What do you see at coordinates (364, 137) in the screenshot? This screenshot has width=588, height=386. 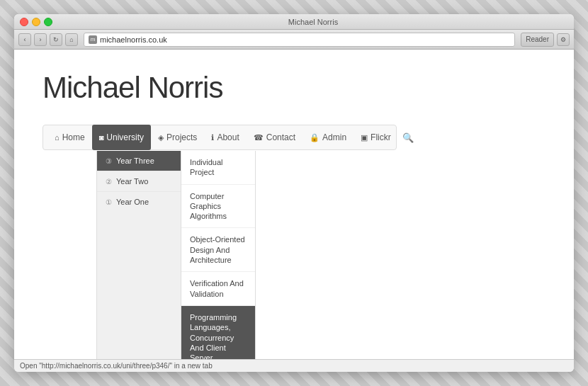 I see `flickr-icon: ▣` at bounding box center [364, 137].